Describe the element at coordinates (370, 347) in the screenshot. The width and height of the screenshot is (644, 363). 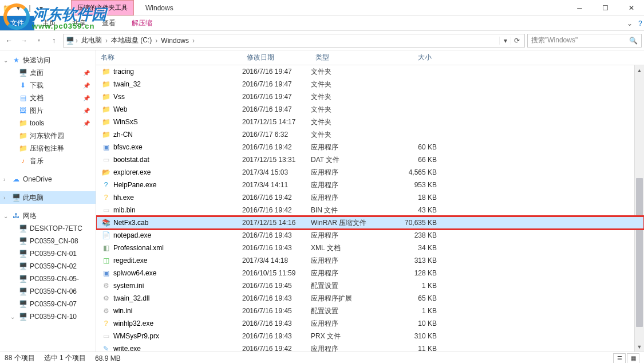
I see `file-row: ✎write.exe2016/7/16 19:42应用程序11 KB` at that location.